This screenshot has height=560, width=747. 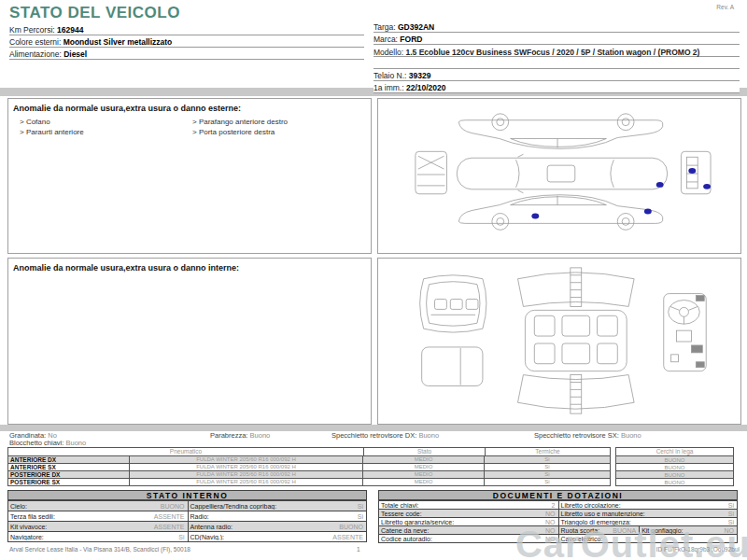 What do you see at coordinates (240, 435) in the screenshot?
I see `condition-parabrezza: Parabrezza: Buono` at bounding box center [240, 435].